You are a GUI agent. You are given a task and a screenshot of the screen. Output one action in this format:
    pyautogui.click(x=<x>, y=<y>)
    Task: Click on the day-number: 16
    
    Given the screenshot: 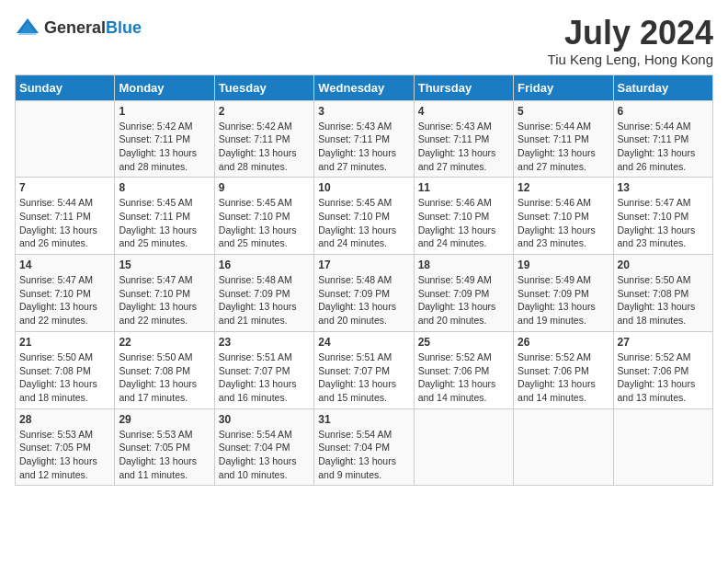 What is the action you would take?
    pyautogui.click(x=265, y=265)
    